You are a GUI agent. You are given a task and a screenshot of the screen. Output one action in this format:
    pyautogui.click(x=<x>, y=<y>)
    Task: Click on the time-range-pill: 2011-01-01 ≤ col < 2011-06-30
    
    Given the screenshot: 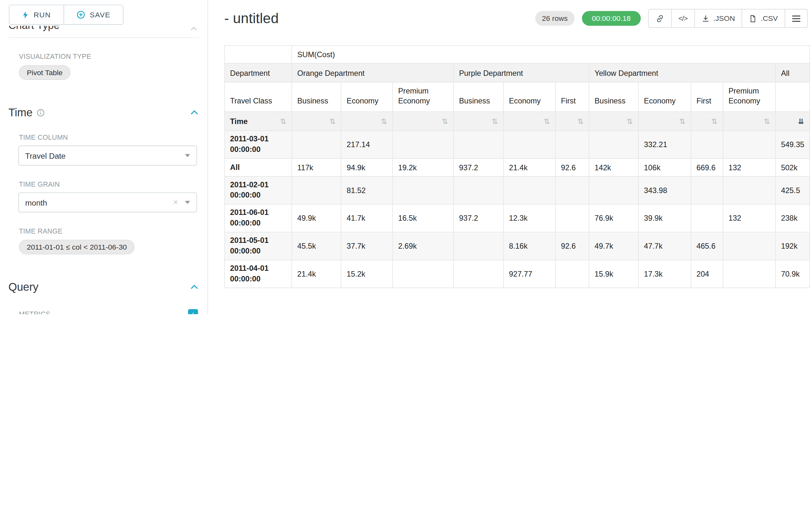 What is the action you would take?
    pyautogui.click(x=77, y=247)
    